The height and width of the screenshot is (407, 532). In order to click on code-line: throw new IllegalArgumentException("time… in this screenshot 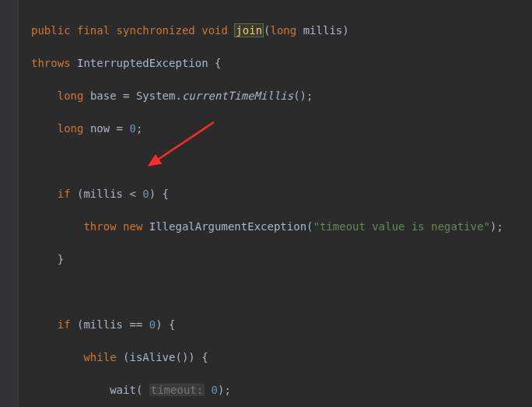, I will do `click(282, 227)`.